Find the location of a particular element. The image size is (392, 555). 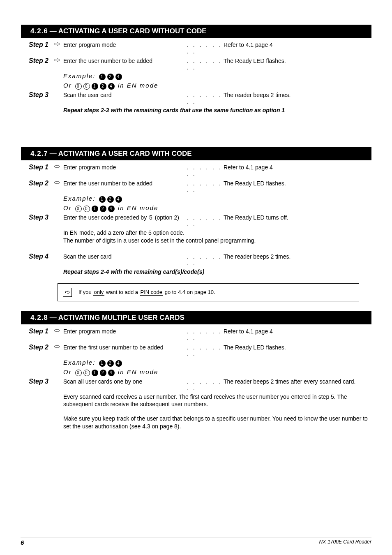

section-header: 4.2.8—ACTIVATING MULTIPLE USER CARDS is located at coordinates (196, 318).